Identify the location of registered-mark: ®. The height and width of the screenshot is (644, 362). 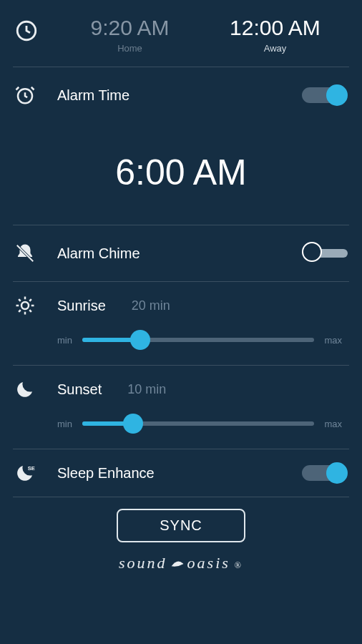
(239, 565).